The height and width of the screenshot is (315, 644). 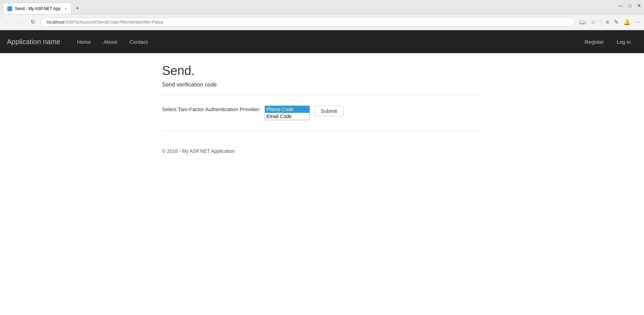 I want to click on submit-button: Submit, so click(x=329, y=111).